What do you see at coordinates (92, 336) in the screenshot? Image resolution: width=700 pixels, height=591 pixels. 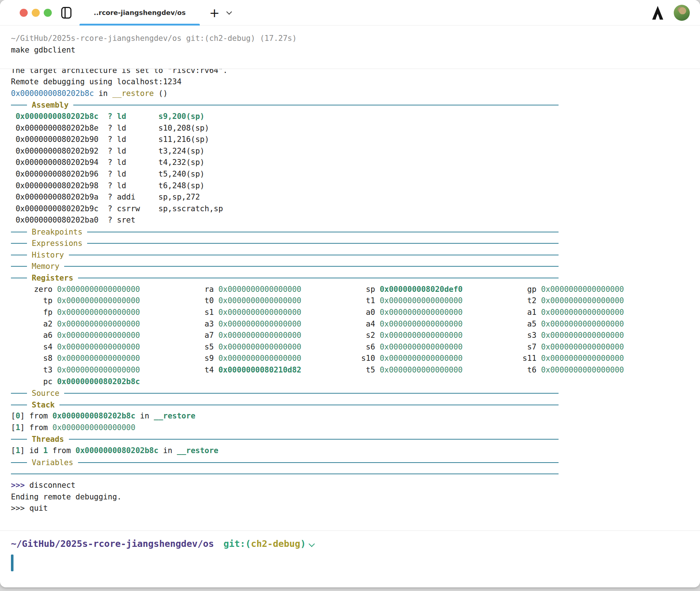 I see `register-cell: a6 0x0000000000000000` at bounding box center [92, 336].